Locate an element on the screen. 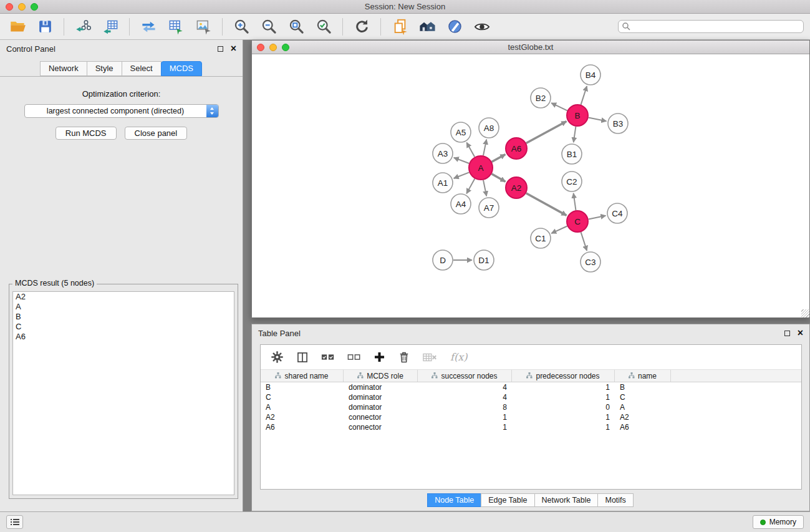 This screenshot has height=532, width=810. column-header-predecessor-nodes: predecessor nodes is located at coordinates (564, 375).